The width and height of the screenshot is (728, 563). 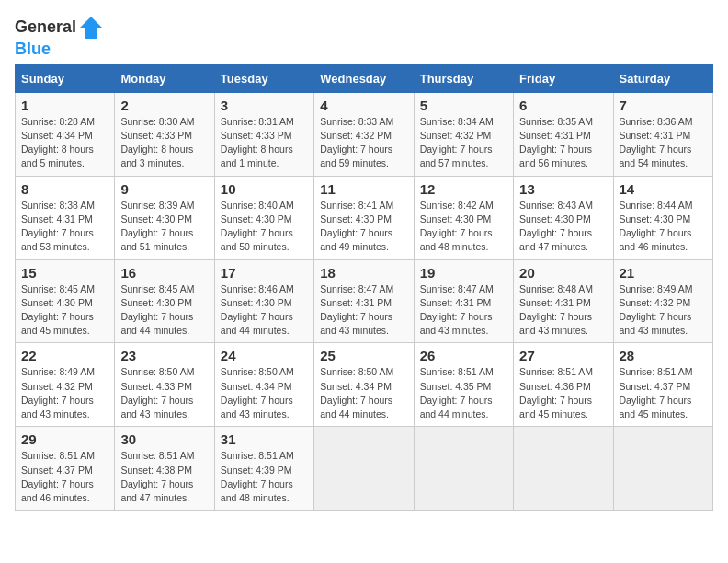 What do you see at coordinates (364, 385) in the screenshot?
I see `day-cell: 25Sunrise: 8:50 AMSunset: 4:34 PMDayligh…` at bounding box center [364, 385].